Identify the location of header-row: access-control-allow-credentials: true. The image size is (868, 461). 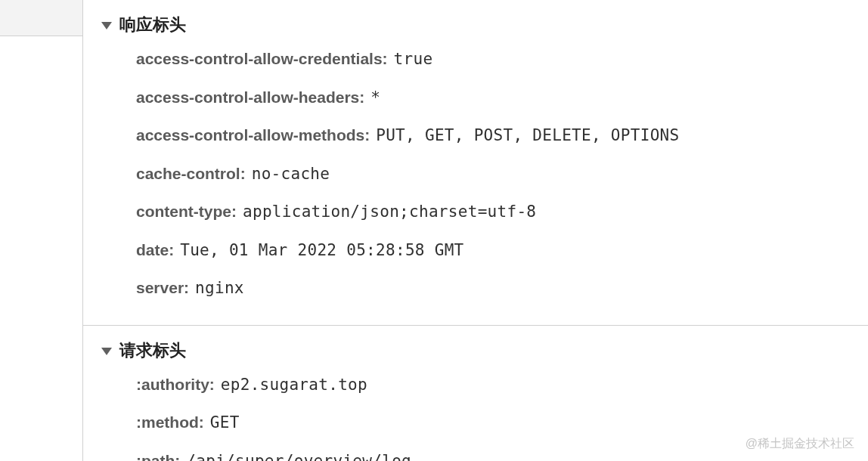
(502, 59).